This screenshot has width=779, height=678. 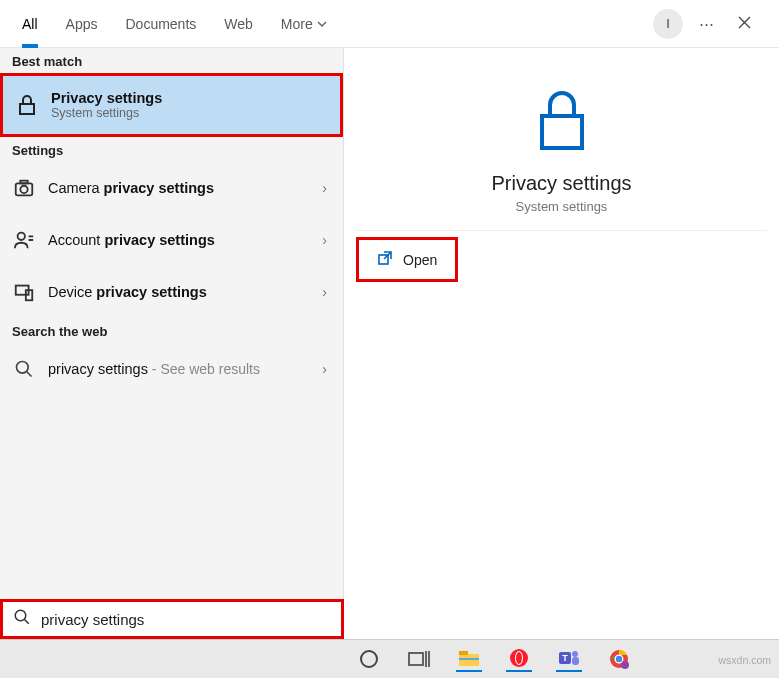 What do you see at coordinates (668, 24) in the screenshot?
I see `avatar: I` at bounding box center [668, 24].